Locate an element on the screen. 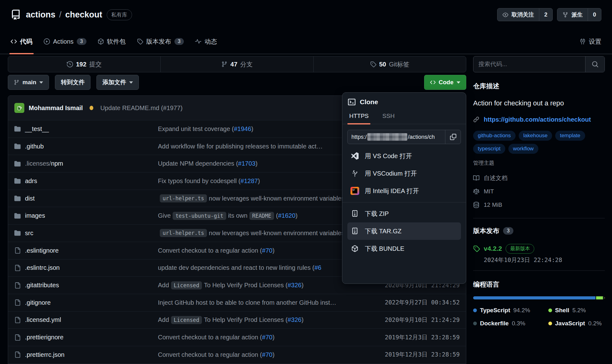  file-name: __test__ is located at coordinates (37, 129).